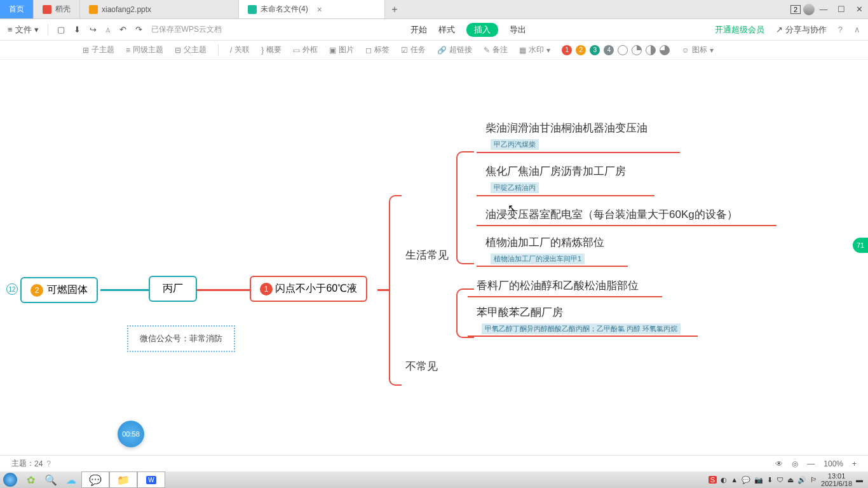 The image size is (868, 488). What do you see at coordinates (518, 30) in the screenshot?
I see `menu-export: 导出` at bounding box center [518, 30].